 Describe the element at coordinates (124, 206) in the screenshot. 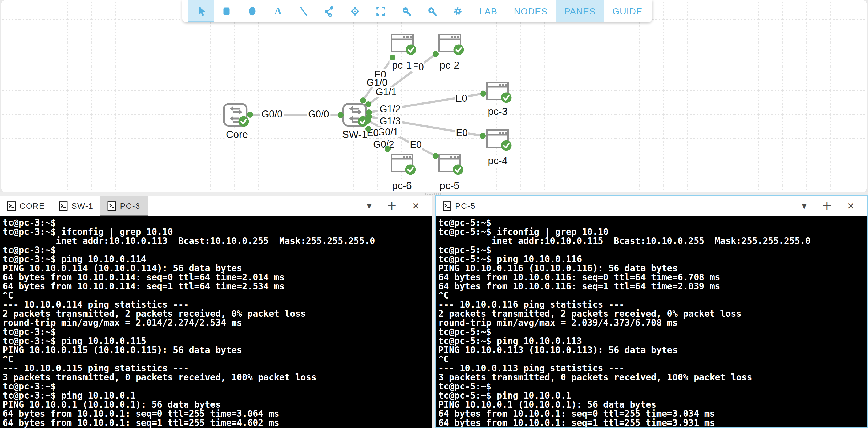

I see `terminal-tab-pc-3: PC-3` at that location.